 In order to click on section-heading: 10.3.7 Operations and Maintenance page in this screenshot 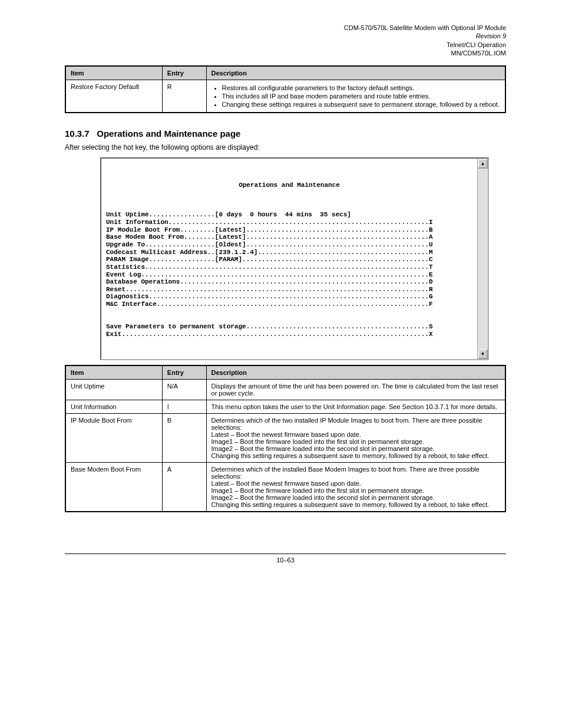, I will do `click(285, 133)`.